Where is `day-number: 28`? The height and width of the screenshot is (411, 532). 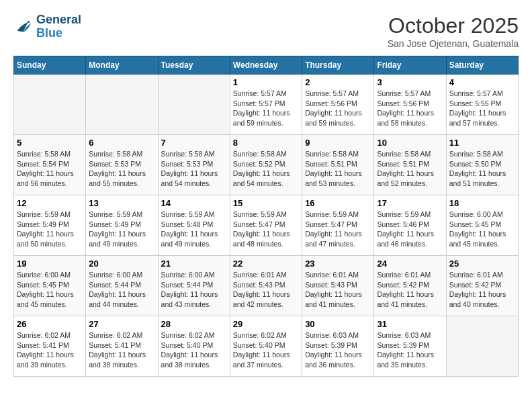 day-number: 28 is located at coordinates (194, 324).